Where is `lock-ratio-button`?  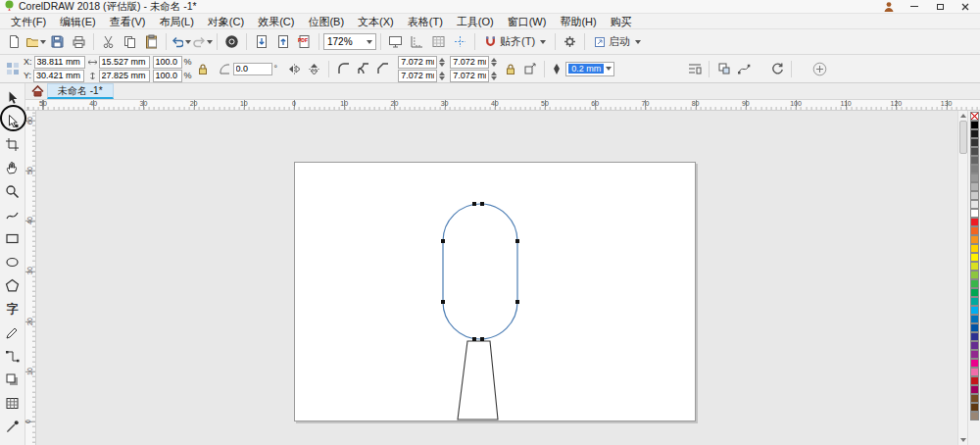 lock-ratio-button is located at coordinates (204, 69).